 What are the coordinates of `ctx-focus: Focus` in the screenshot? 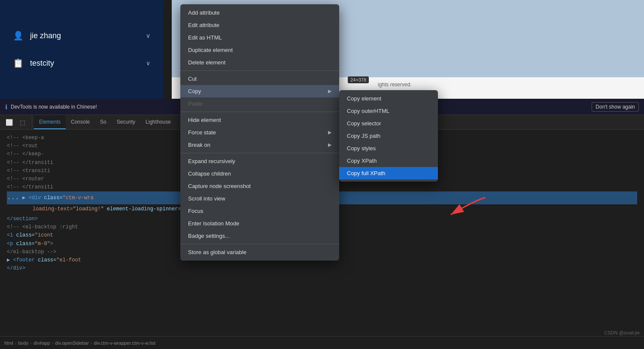 It's located at (260, 211).